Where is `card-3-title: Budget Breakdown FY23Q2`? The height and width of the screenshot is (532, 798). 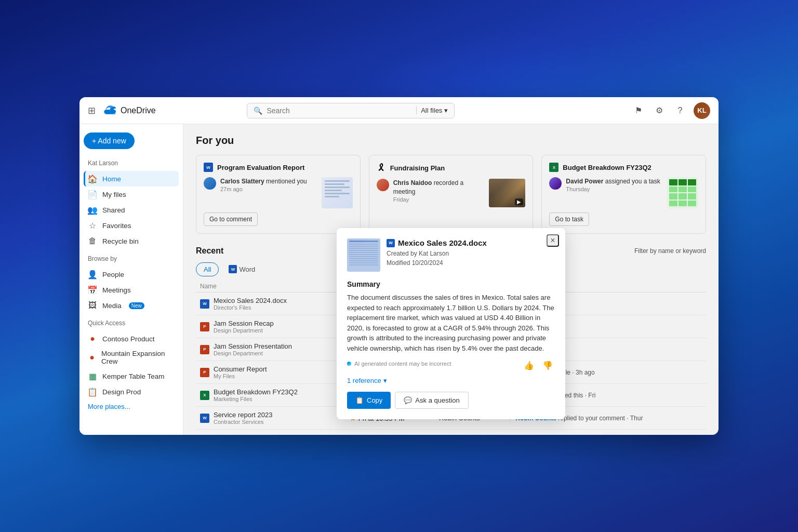
card-3-title: Budget Breakdown FY23Q2 is located at coordinates (607, 167).